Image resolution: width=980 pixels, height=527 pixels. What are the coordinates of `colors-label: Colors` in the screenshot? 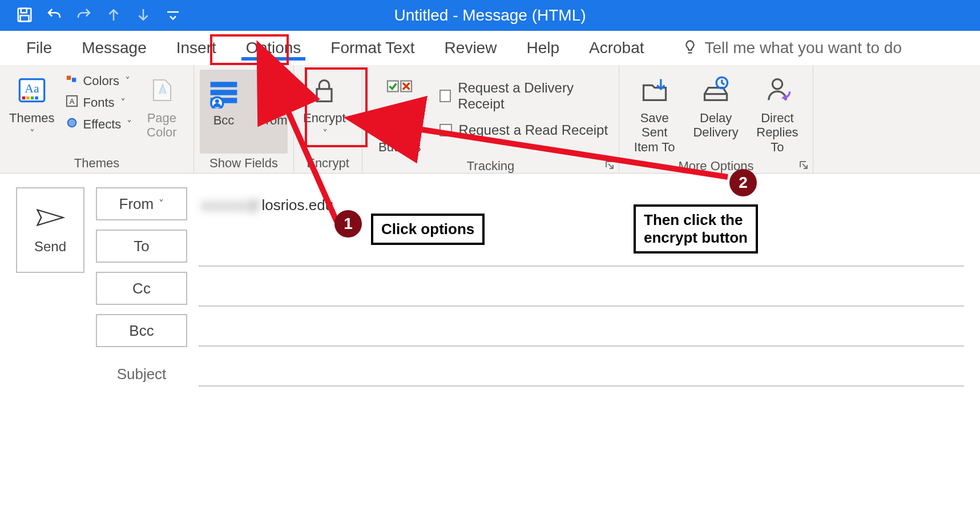 It's located at (101, 81).